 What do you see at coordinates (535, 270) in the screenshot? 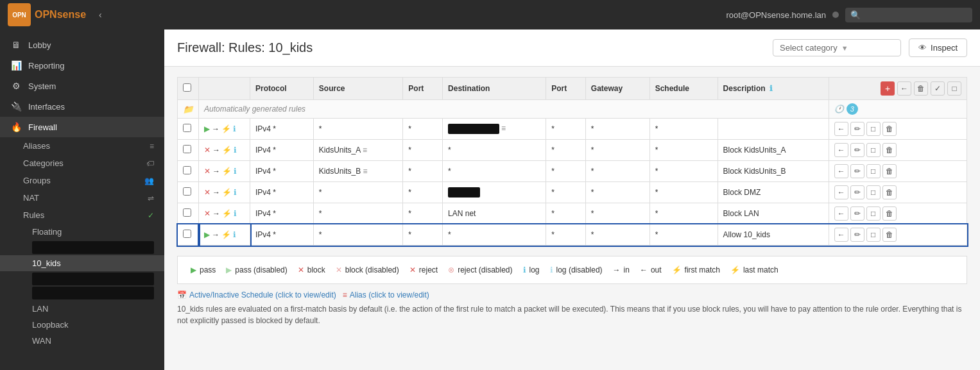
I see `log-legend-label: log` at bounding box center [535, 270].